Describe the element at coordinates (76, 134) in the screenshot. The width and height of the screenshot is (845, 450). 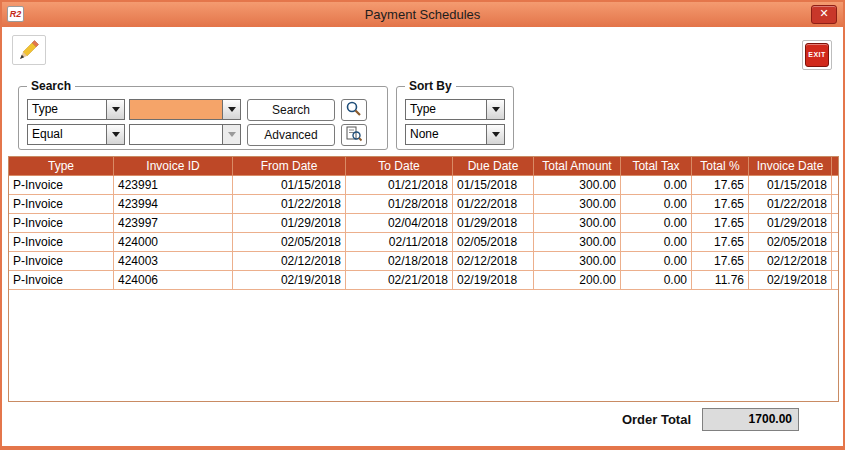
I see `search-operator-dropdown: Equal` at that location.